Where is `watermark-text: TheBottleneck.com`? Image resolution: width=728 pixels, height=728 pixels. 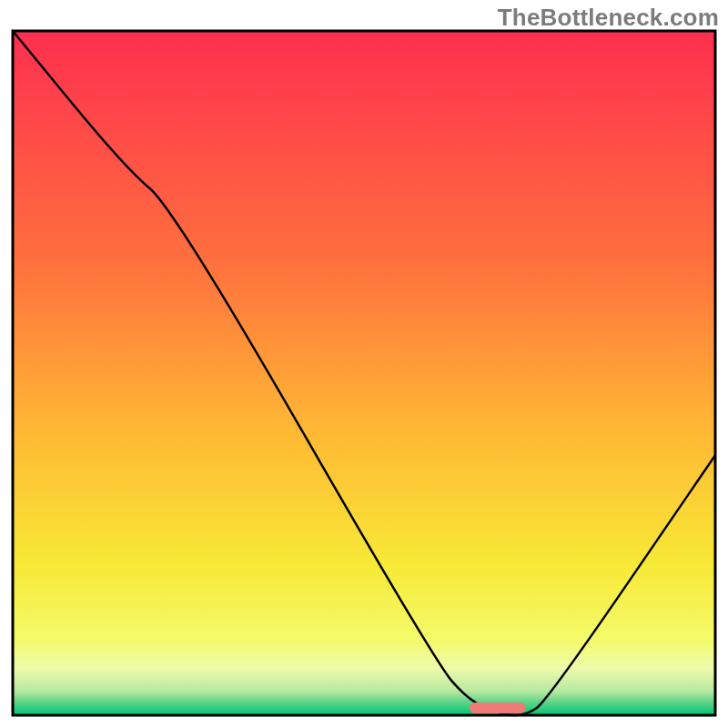 watermark-text: TheBottleneck.com is located at coordinates (608, 18).